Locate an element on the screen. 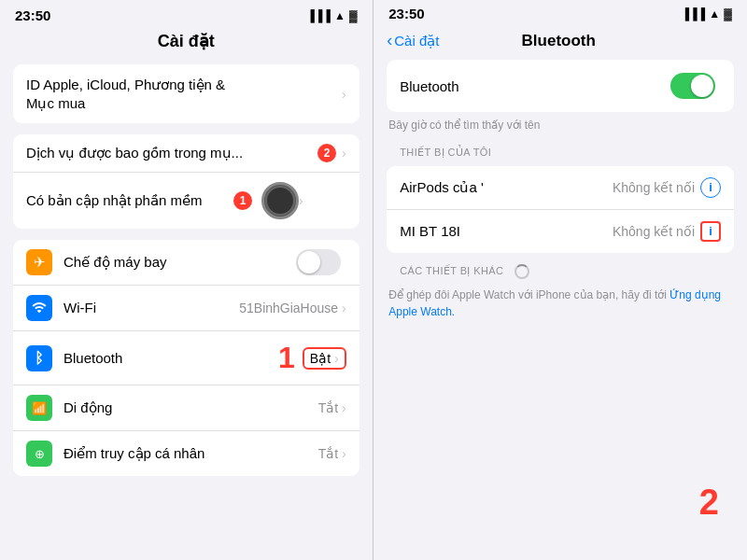 The image size is (747, 560). airplane-toggle is located at coordinates (318, 262).